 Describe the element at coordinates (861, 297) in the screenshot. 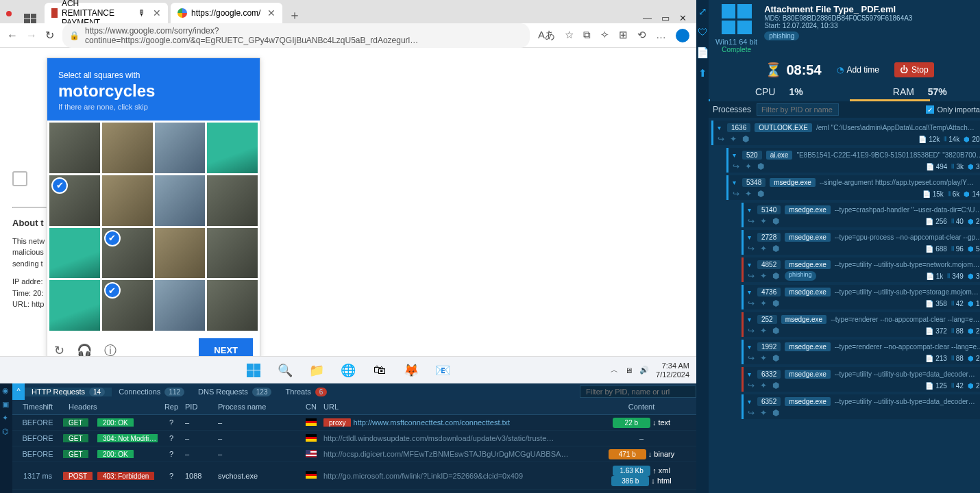

I see `process-row: ▾4736msedge.exe--type=utility --utility-…` at that location.